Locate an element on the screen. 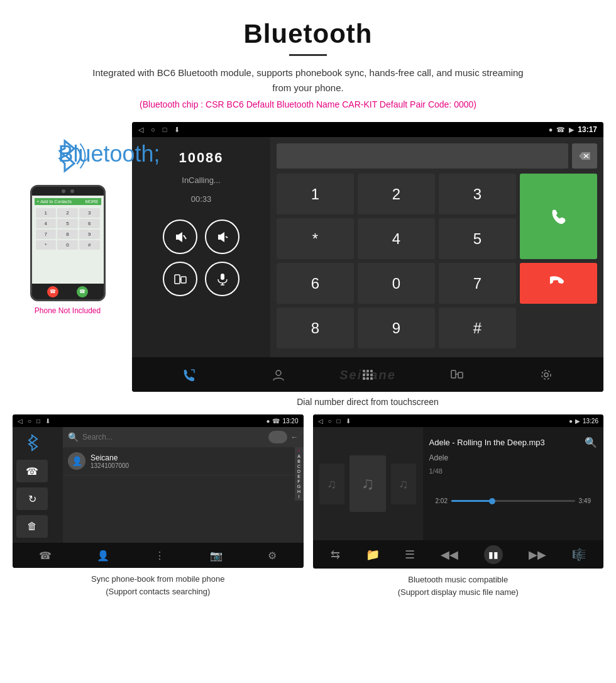 The height and width of the screenshot is (683, 616). music-progress-bar is located at coordinates (513, 501).